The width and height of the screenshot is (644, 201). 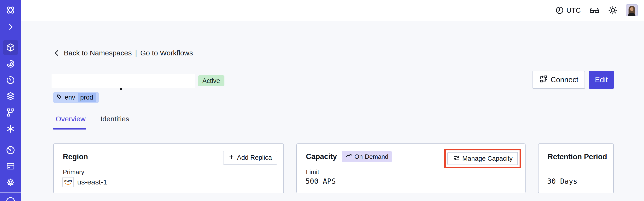 I want to click on glasses-icon, so click(x=594, y=10).